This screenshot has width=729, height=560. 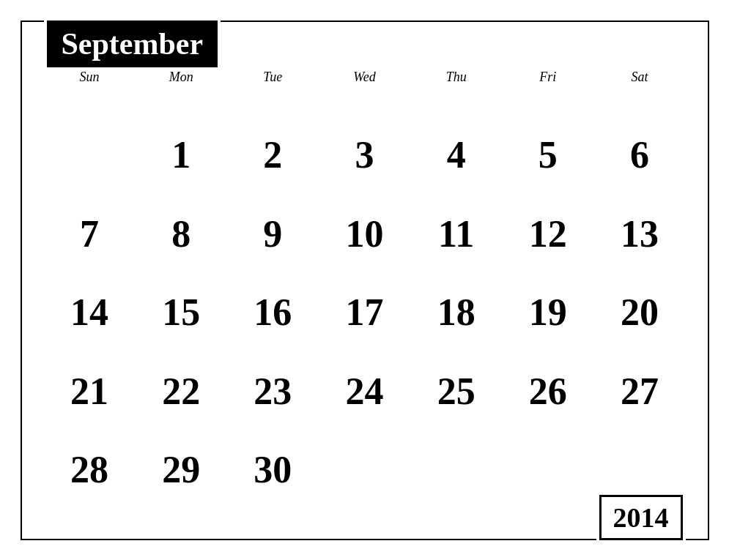 I want to click on day-cell: 25, so click(x=456, y=392).